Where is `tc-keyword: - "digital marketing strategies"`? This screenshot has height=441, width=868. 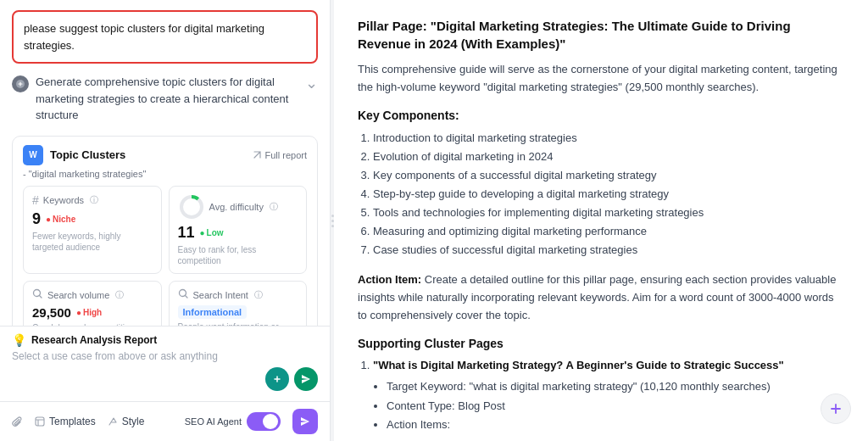
tc-keyword: - "digital marketing strategies" is located at coordinates (164, 174).